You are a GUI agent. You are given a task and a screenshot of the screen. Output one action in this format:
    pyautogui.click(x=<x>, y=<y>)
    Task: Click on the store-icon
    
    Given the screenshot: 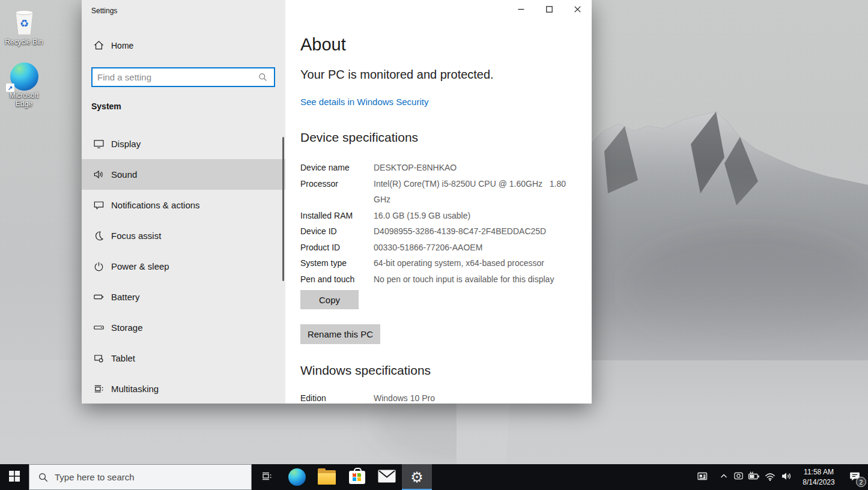 What is the action you would take?
    pyautogui.click(x=357, y=477)
    